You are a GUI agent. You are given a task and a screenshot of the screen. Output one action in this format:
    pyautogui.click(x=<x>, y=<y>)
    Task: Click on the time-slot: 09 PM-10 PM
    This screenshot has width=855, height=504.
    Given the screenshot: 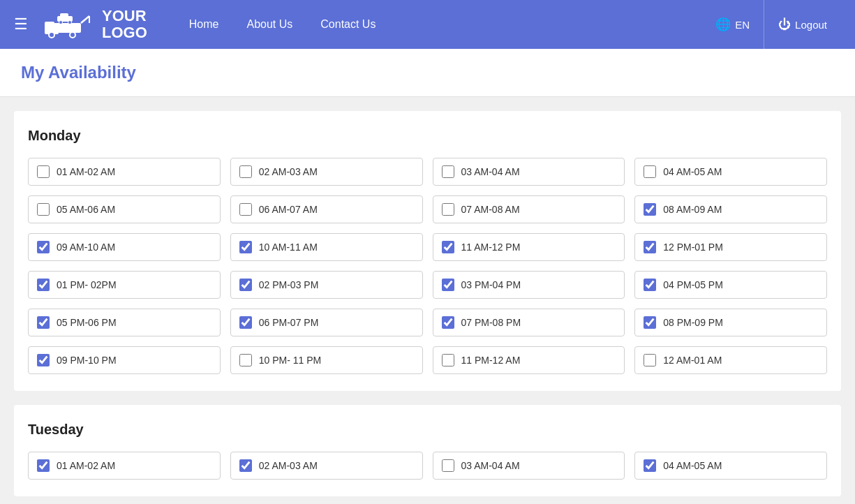 What is the action you would take?
    pyautogui.click(x=124, y=360)
    